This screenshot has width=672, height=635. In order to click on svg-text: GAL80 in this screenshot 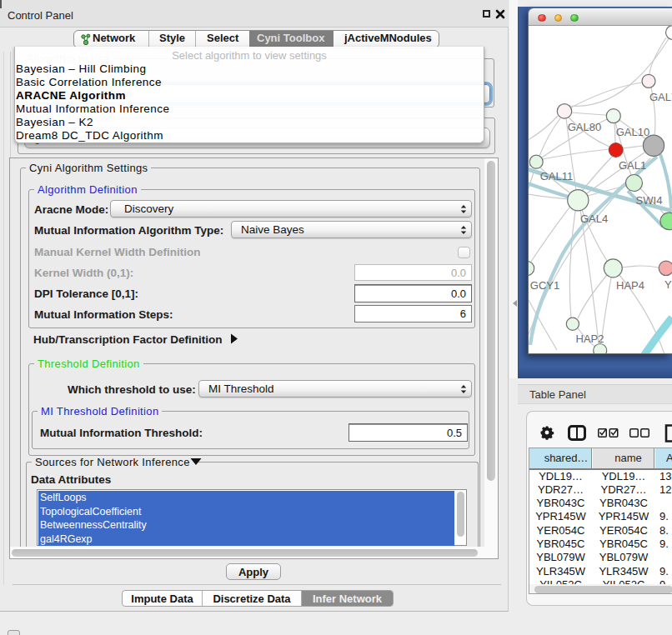, I will do `click(584, 127)`.